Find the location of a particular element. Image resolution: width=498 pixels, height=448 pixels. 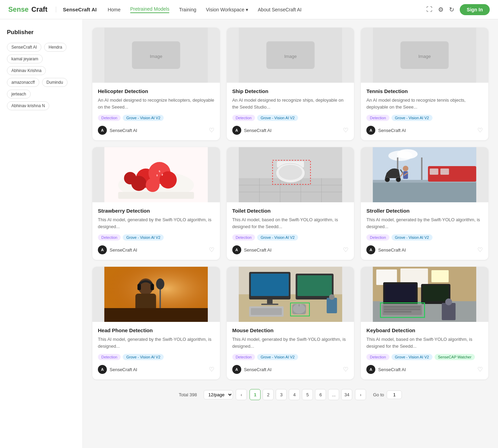

publisher-tag: SenseCraft AI is located at coordinates (24, 47).